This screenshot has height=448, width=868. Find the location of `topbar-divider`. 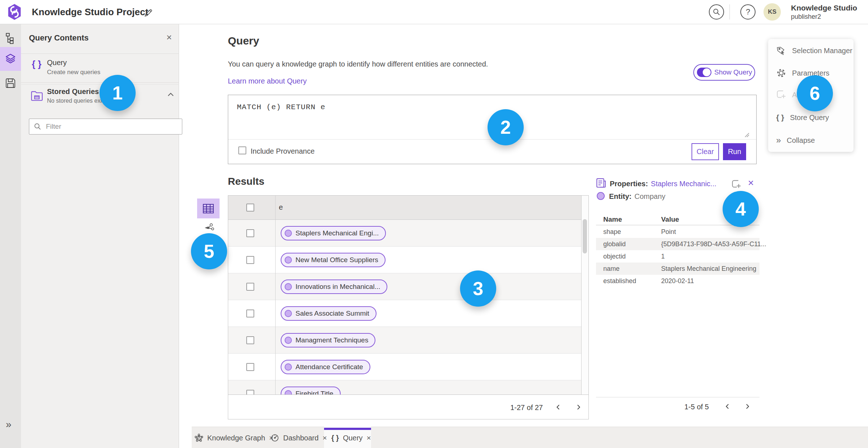

topbar-divider is located at coordinates (730, 12).